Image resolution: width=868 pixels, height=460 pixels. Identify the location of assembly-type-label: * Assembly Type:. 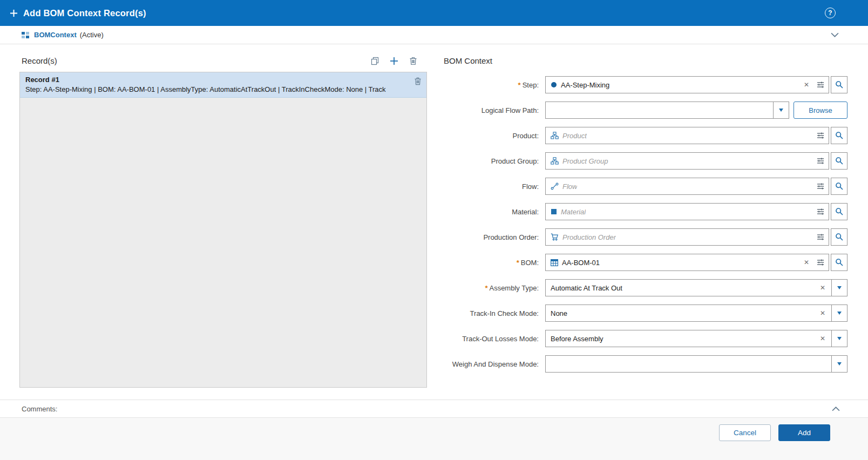
(494, 288).